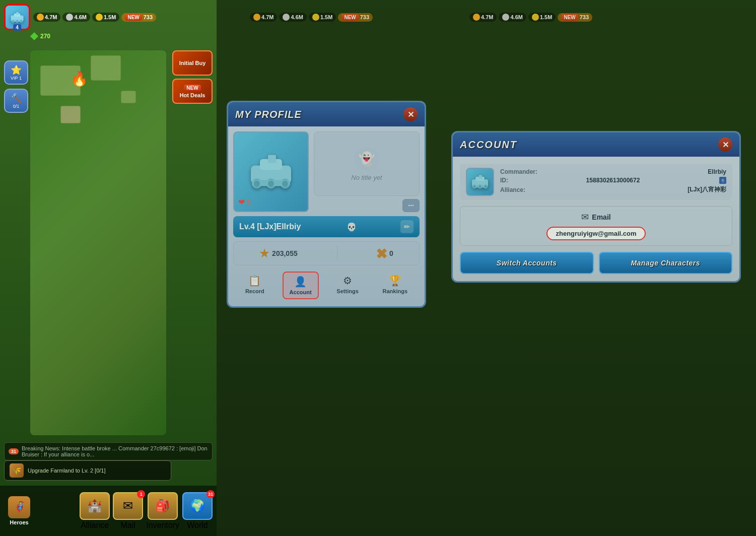 The image size is (756, 536). I want to click on mid-gold: 4.7M, so click(263, 17).